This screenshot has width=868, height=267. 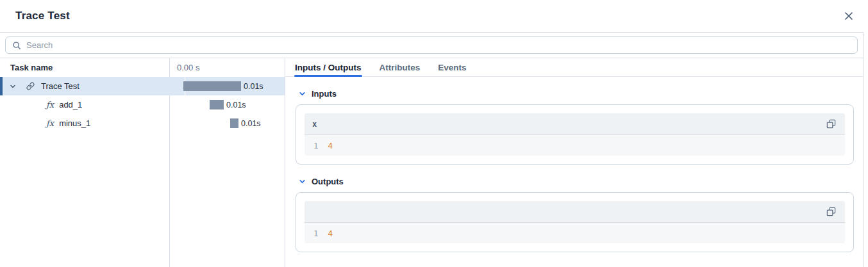 I want to click on tree-row-name-cell: ƒx add_1, so click(x=85, y=105).